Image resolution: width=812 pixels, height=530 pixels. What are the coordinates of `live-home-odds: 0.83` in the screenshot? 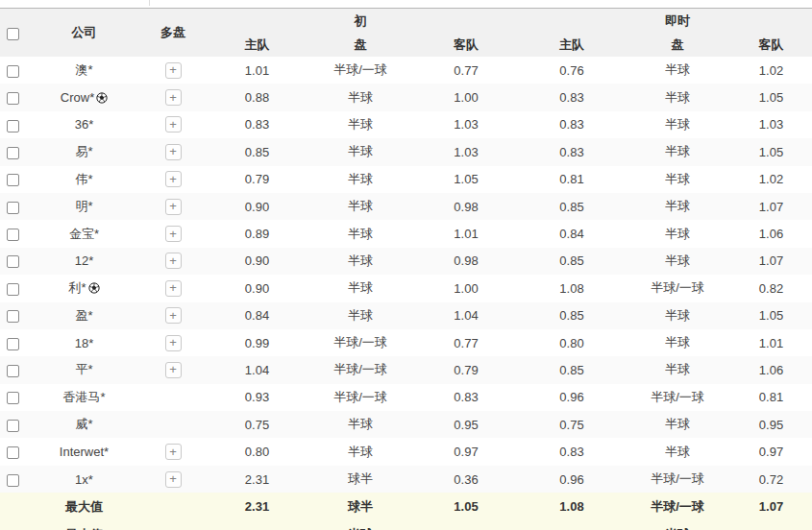 It's located at (572, 125).